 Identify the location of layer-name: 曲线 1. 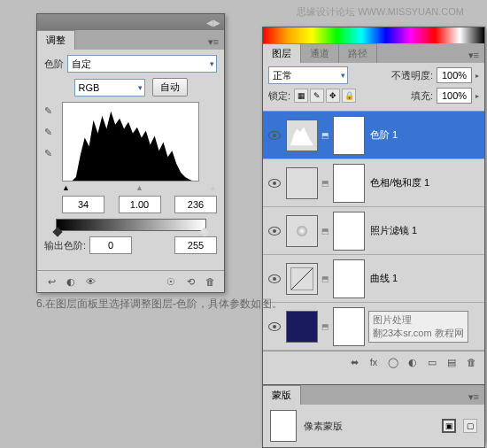
(425, 278).